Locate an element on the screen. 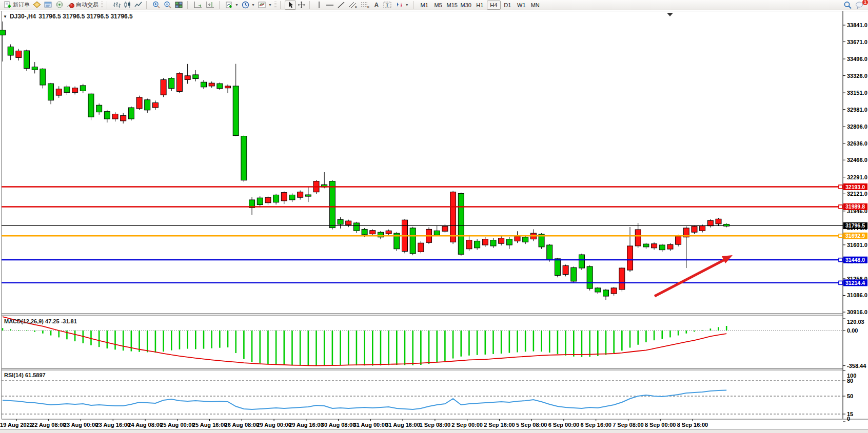 Image resolution: width=868 pixels, height=433 pixels. time-label: 24 Aug 08:00 is located at coordinates (145, 425).